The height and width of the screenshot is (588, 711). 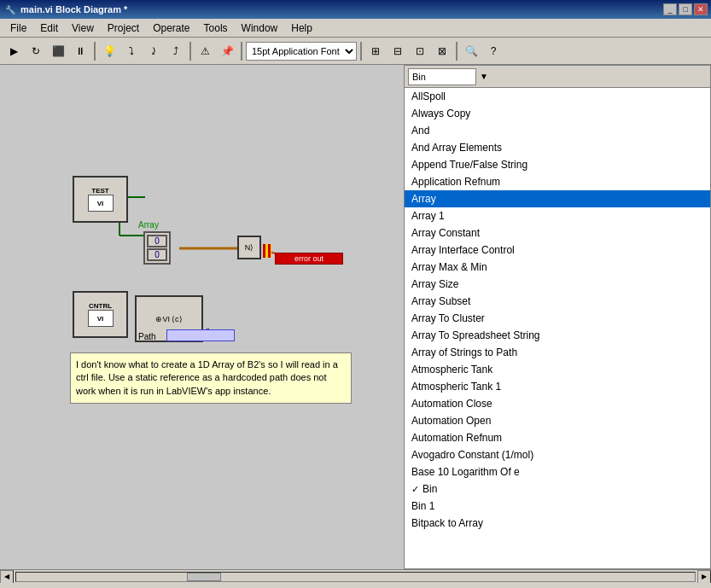 I want to click on scroll-left-button: ◀, so click(x=7, y=577).